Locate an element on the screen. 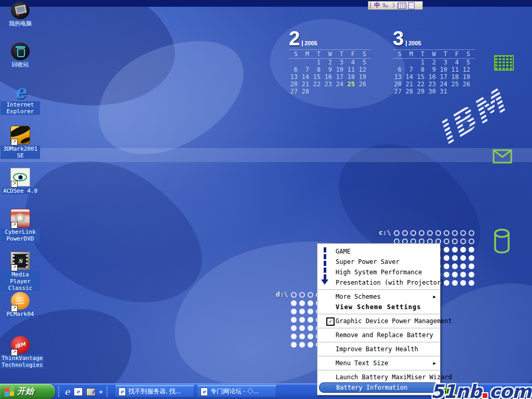 Image resolution: width=532 pixels, height=399 pixels. notepad-icon is located at coordinates (411, 6).